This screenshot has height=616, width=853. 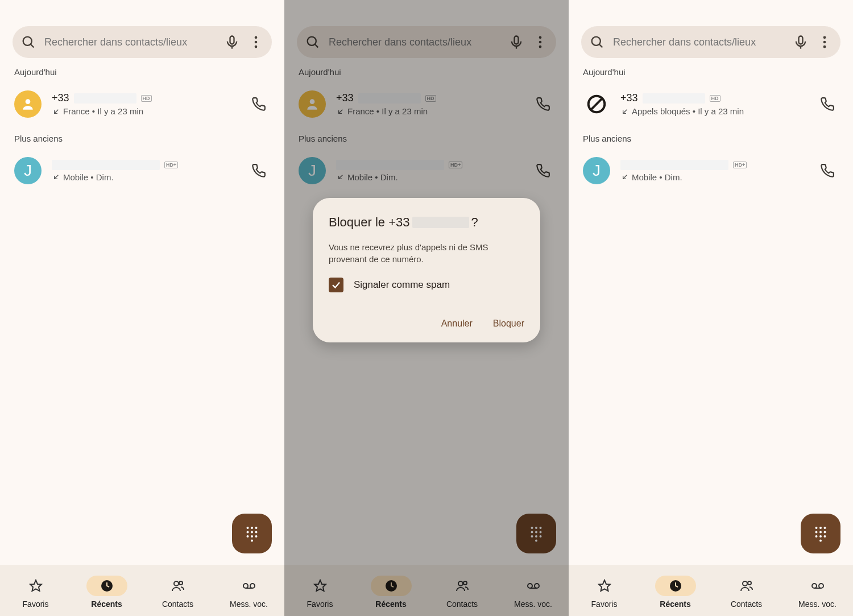 I want to click on block-button: Bloquer, so click(x=508, y=324).